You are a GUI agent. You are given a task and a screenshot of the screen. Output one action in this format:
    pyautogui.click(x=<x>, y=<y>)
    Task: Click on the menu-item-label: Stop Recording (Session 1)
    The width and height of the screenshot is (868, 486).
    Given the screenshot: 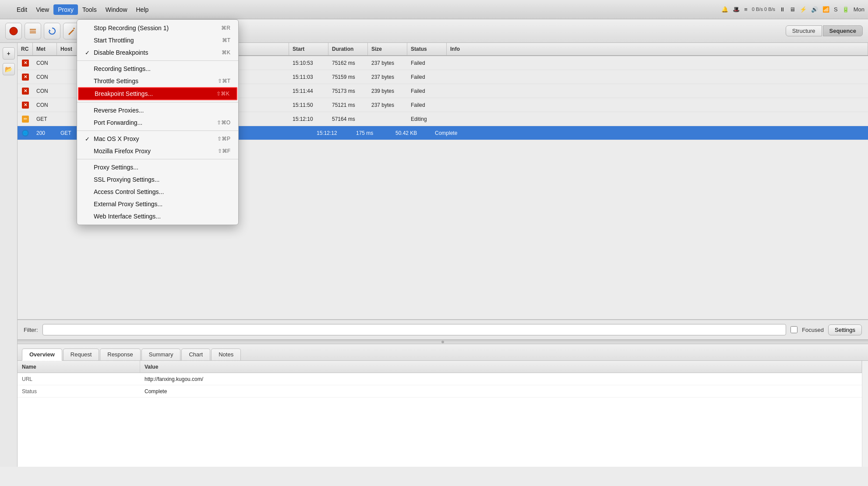 What is the action you would take?
    pyautogui.click(x=131, y=28)
    